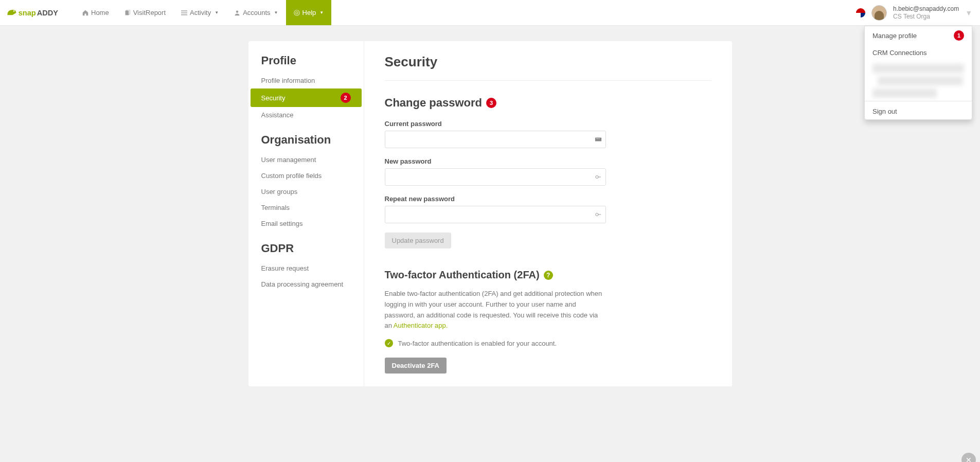  I want to click on update-password-button: Update password, so click(418, 241).